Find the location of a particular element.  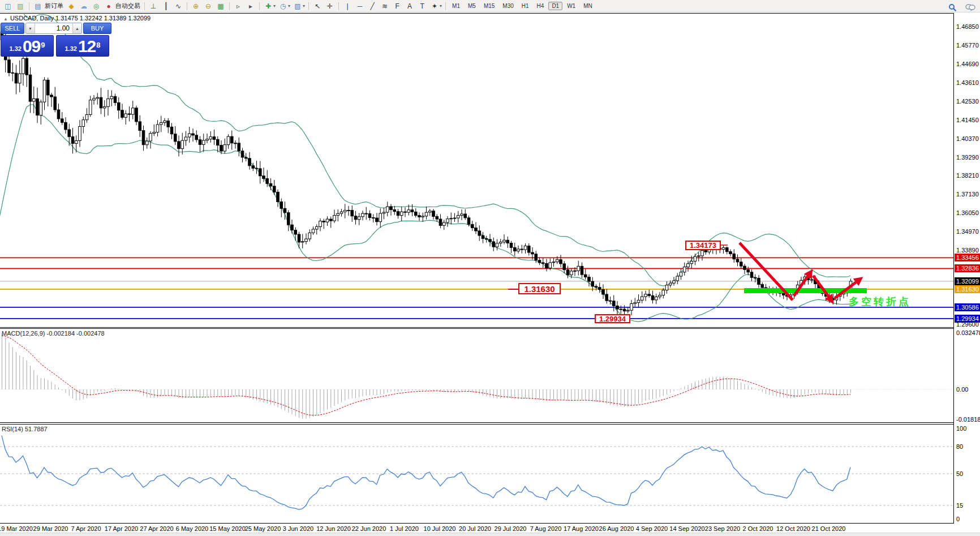

volume-down-button: ▼ is located at coordinates (31, 28).